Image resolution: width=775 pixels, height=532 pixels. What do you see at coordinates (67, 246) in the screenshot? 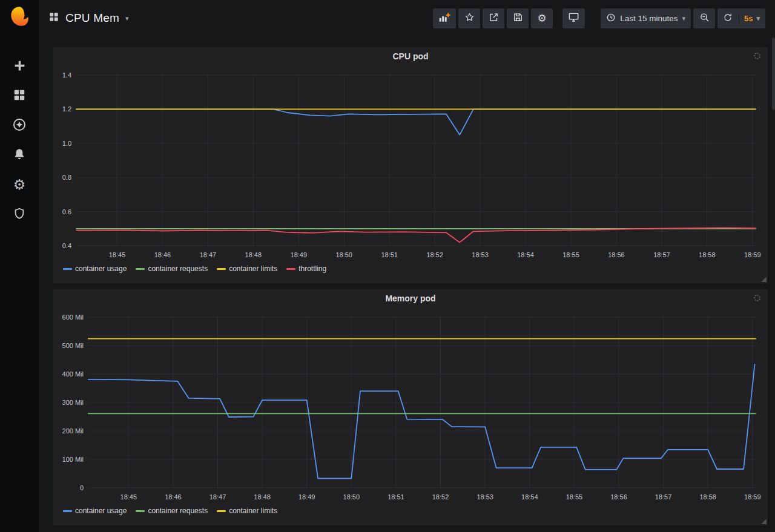
I see `svg-text: 0.4` at bounding box center [67, 246].